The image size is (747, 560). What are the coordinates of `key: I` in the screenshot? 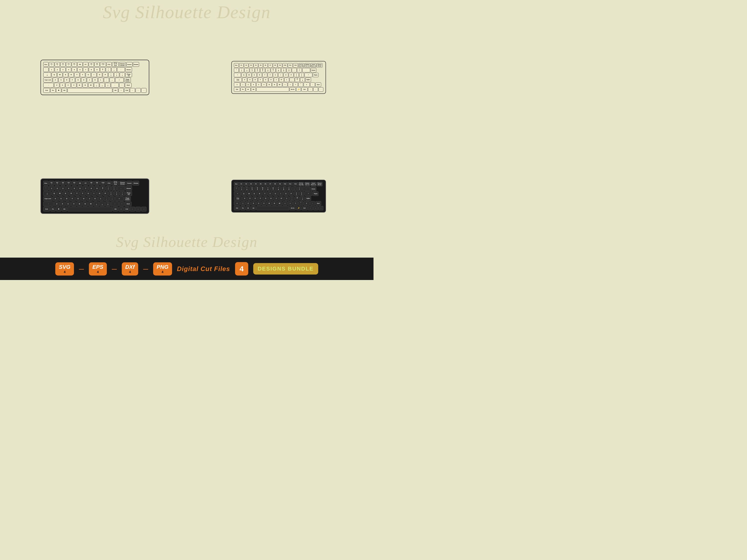 It's located at (94, 75).